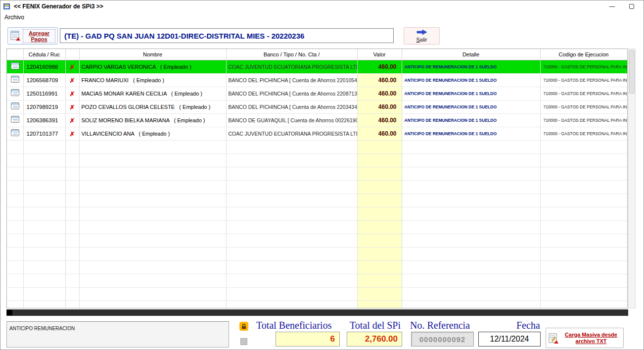  Describe the element at coordinates (632, 6) in the screenshot. I see `close-button` at that location.